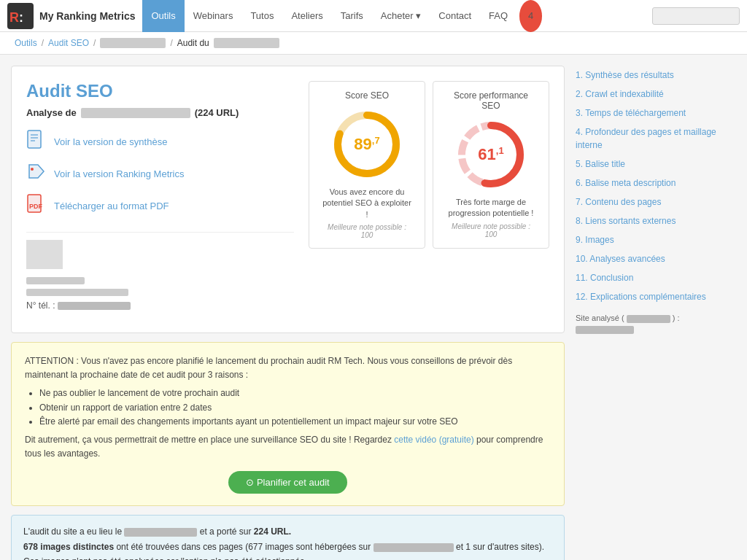  What do you see at coordinates (414, 548) in the screenshot?
I see `info-host-blurred` at bounding box center [414, 548].